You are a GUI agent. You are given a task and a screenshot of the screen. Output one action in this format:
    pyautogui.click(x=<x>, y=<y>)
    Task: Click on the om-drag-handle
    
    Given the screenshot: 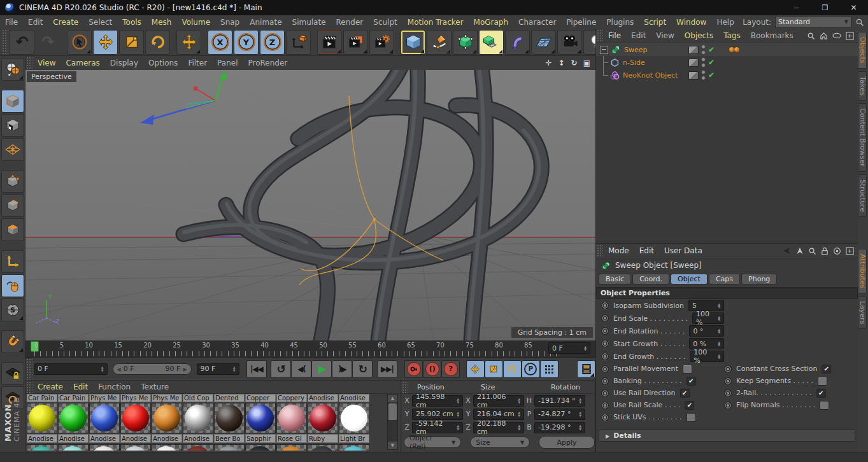 What is the action you would take?
    pyautogui.click(x=600, y=36)
    